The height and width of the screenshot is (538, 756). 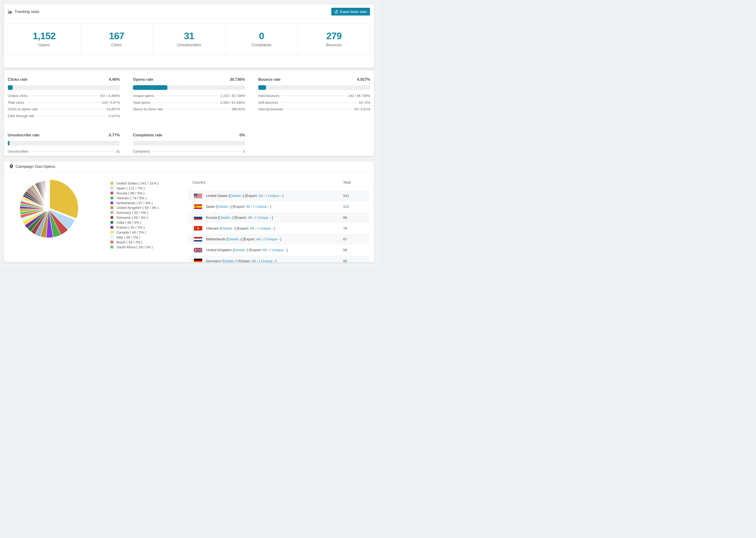 I want to click on rate-title: Bounce rate, so click(x=270, y=80).